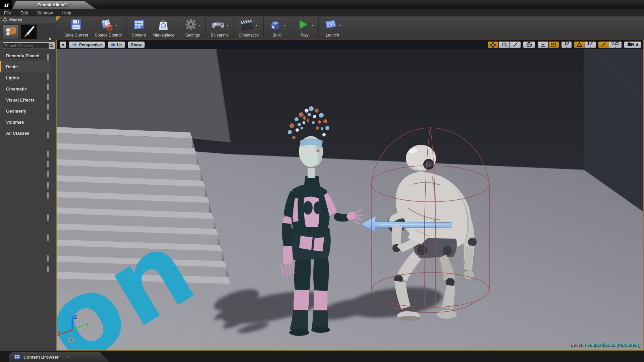 The height and width of the screenshot is (362, 644). Describe the element at coordinates (76, 28) in the screenshot. I see `save-current-button: Save Current` at that location.